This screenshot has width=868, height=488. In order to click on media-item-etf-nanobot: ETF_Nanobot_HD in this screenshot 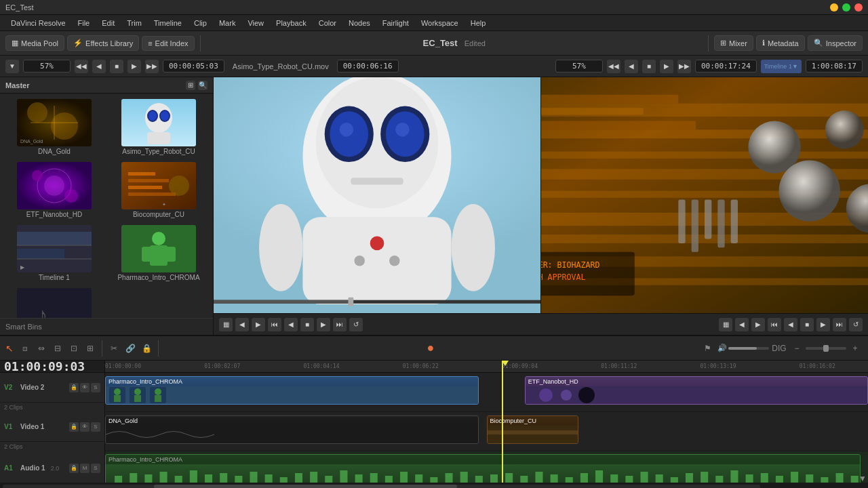, I will do `click(54, 190)`.